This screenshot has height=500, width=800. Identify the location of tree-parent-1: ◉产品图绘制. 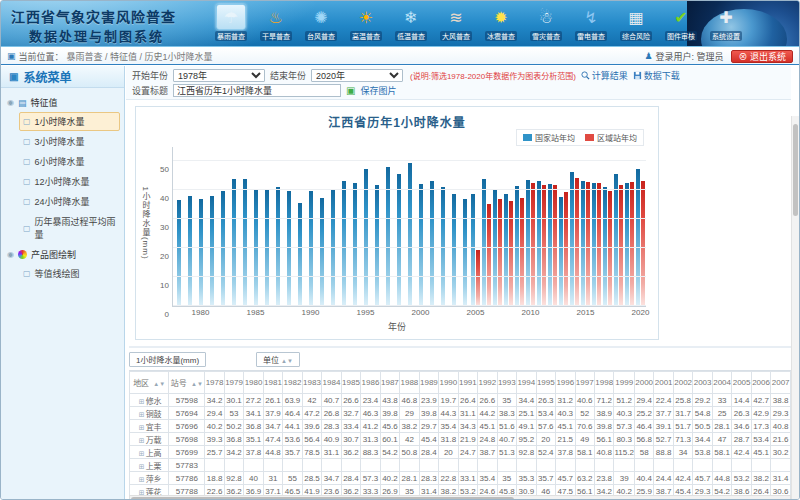
(62, 254).